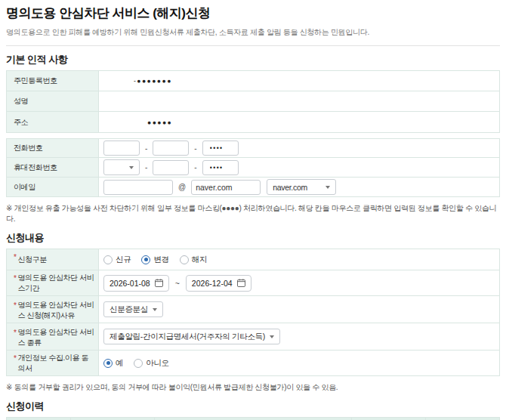 The height and width of the screenshot is (420, 506). I want to click on history-col-service-kind: 명의도용 안심차단 서비스 종류, so click(252, 418).